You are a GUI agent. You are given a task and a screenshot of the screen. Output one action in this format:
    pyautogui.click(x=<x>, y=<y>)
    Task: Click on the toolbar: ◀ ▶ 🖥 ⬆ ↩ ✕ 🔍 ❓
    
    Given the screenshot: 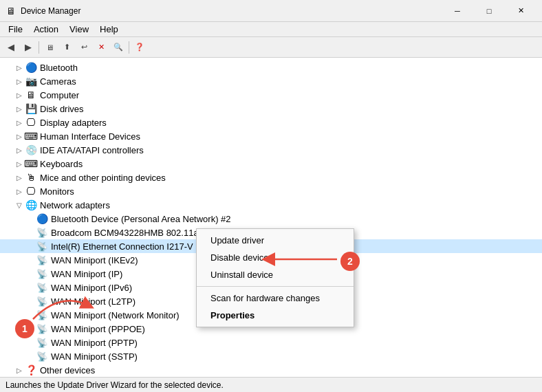 What is the action you would take?
    pyautogui.click(x=271, y=47)
    